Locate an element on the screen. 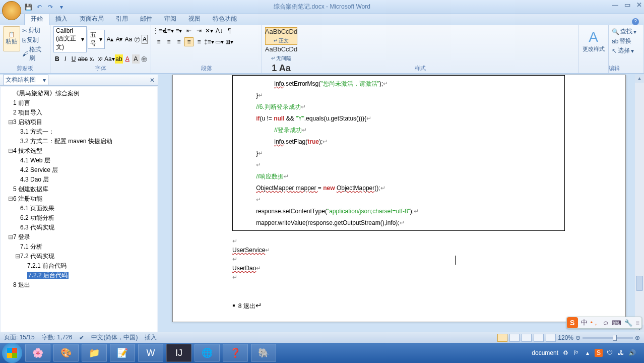 Image resolution: width=644 pixels, height=363 pixels. copy-button: ⎘ 复制 is located at coordinates (34, 40).